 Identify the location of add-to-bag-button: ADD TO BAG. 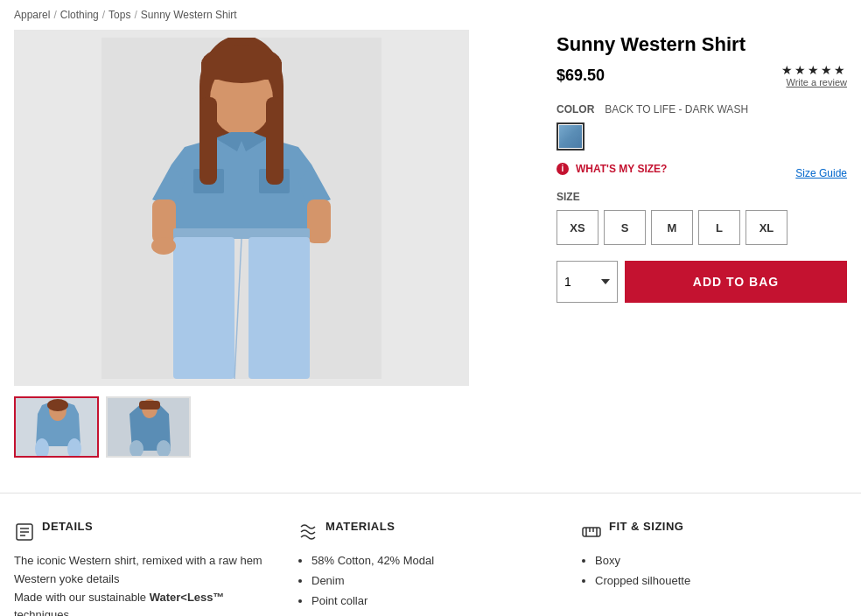
(736, 282).